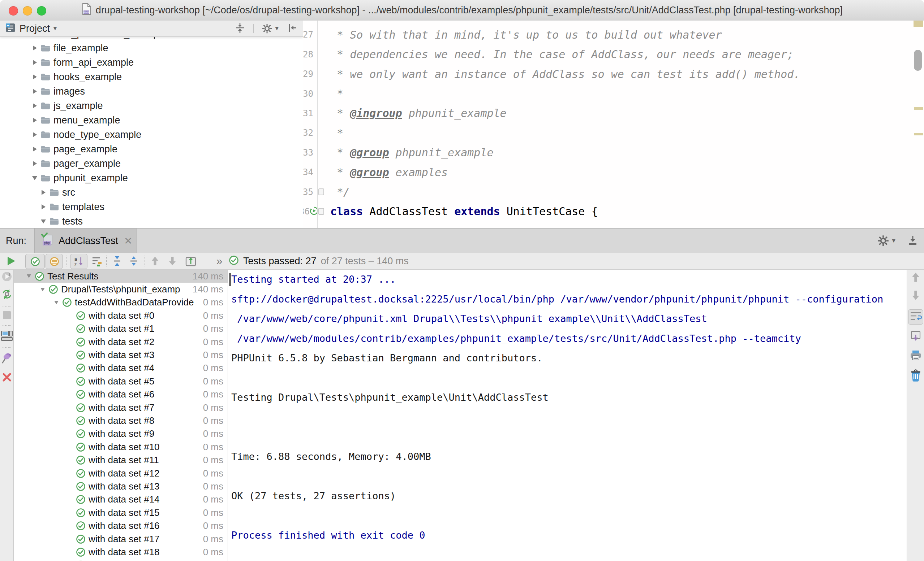 The width and height of the screenshot is (924, 561). I want to click on project-view-title: Project, so click(34, 29).